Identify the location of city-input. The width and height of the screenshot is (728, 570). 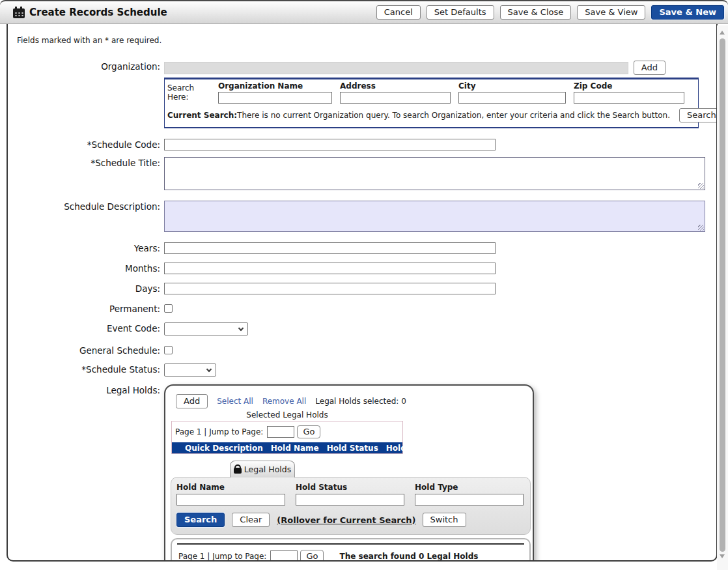
(512, 98).